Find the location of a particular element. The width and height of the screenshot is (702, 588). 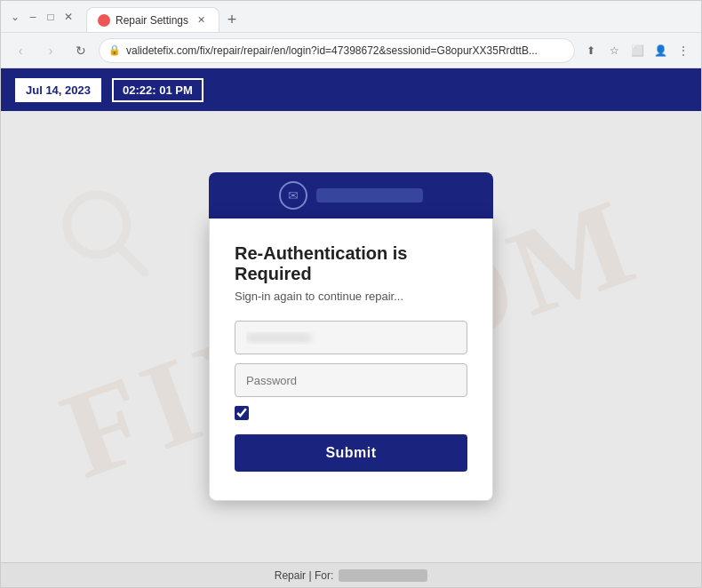

address-bar: ‹ › ↻ 🔒 validetefix.com/fix/repair/repai… is located at coordinates (351, 51).